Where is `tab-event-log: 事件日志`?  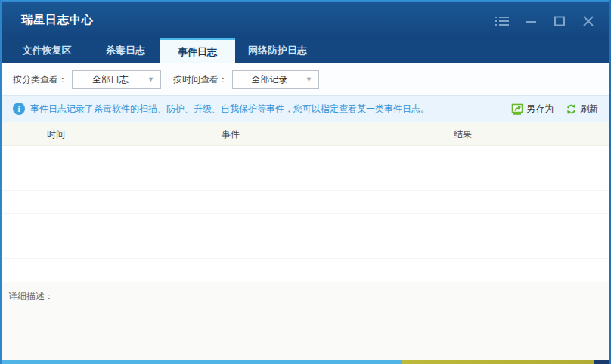
tab-event-log: 事件日志 is located at coordinates (197, 51).